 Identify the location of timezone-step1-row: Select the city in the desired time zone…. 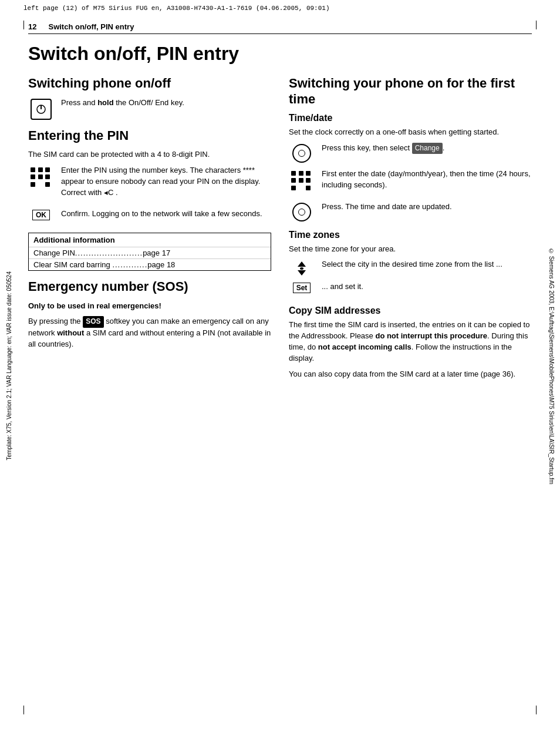
(410, 267).